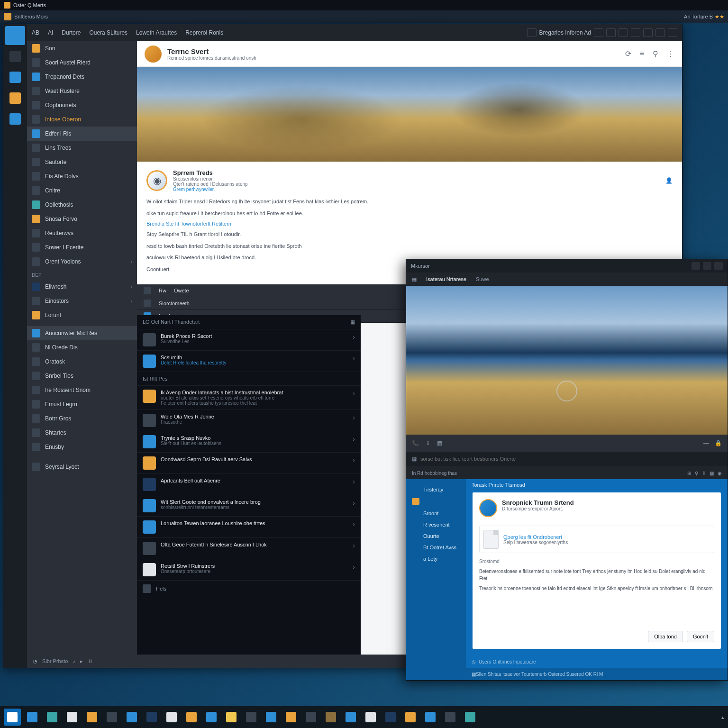 This screenshot has width=728, height=728. What do you see at coordinates (82, 433) in the screenshot?
I see `sidebar-item: Shtartes` at bounding box center [82, 433].